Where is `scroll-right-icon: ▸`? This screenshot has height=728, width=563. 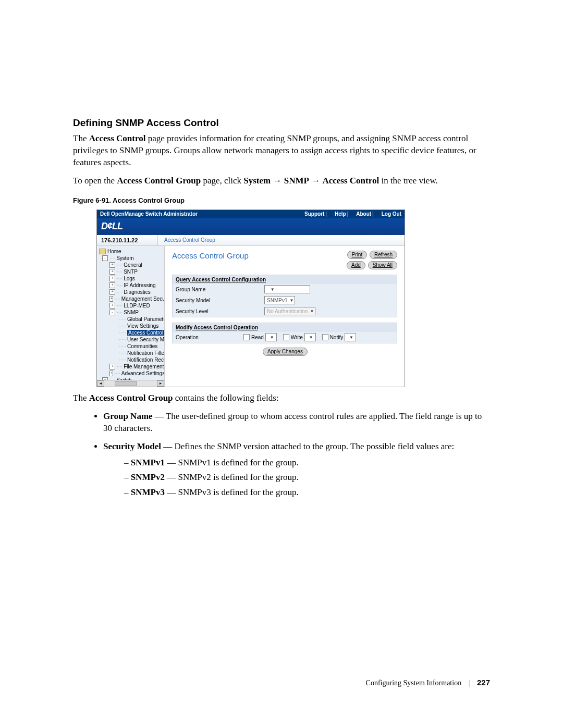 scroll-right-icon: ▸ is located at coordinates (161, 384).